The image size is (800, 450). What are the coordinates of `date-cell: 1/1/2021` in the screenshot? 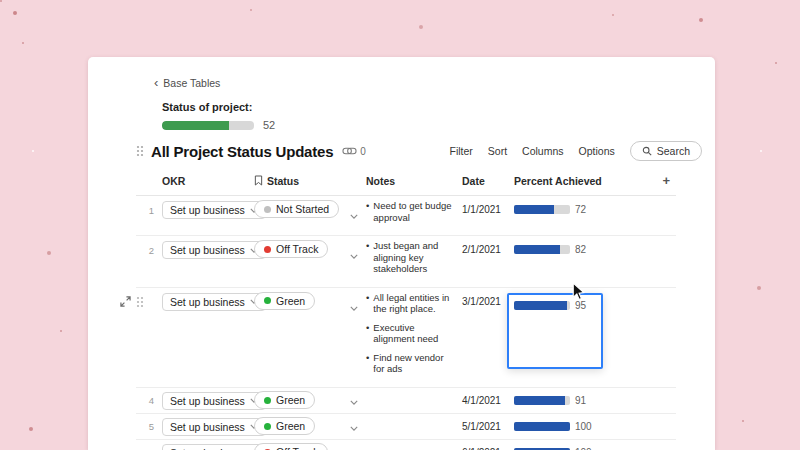 It's located at (485, 208).